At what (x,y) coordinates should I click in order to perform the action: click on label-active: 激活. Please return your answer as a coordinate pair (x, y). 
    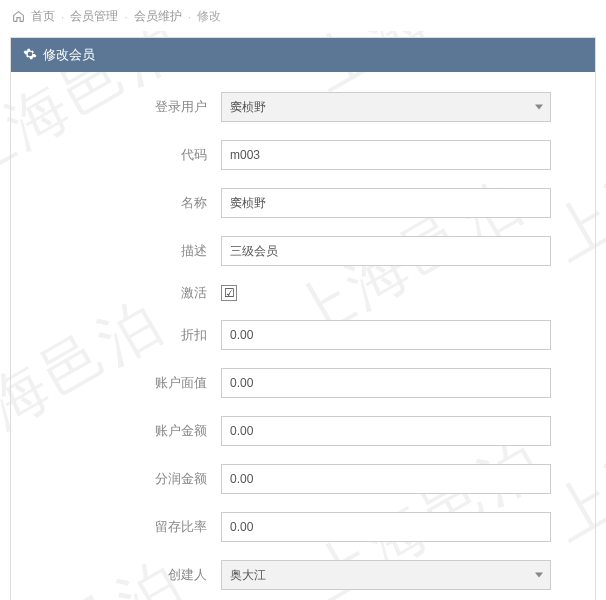
    Looking at the image, I should click on (126, 293).